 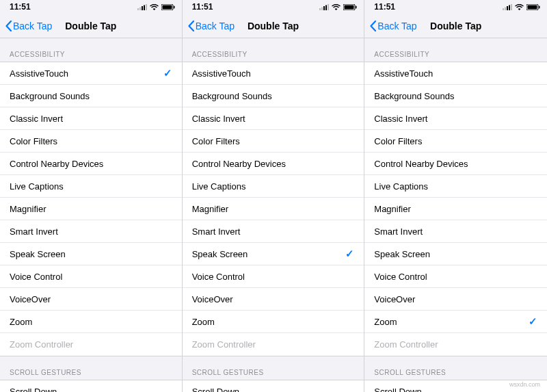 What do you see at coordinates (455, 345) in the screenshot?
I see `row-zoom_controller: Zoom Controller` at bounding box center [455, 345].